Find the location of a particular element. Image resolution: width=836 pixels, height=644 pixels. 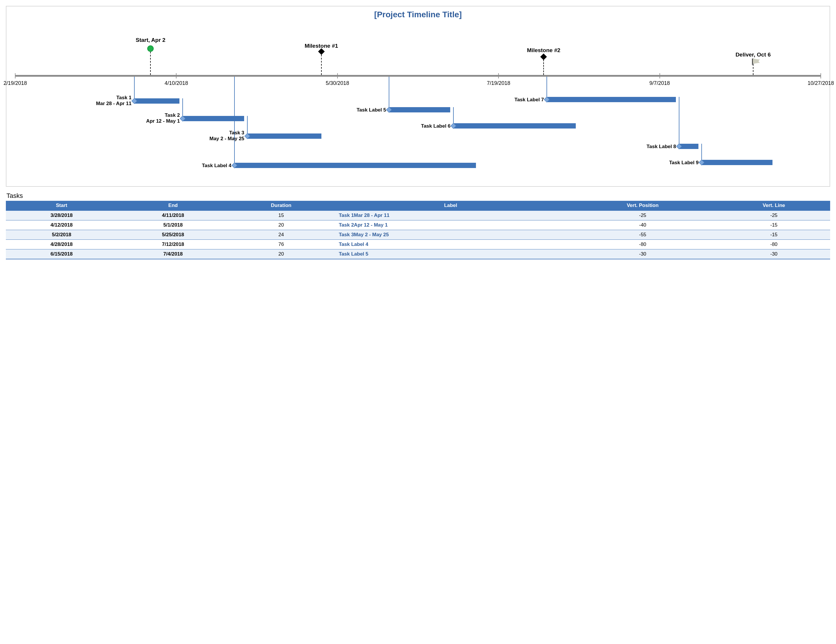

axis-tick-label: 4/10/2018 is located at coordinates (176, 83).